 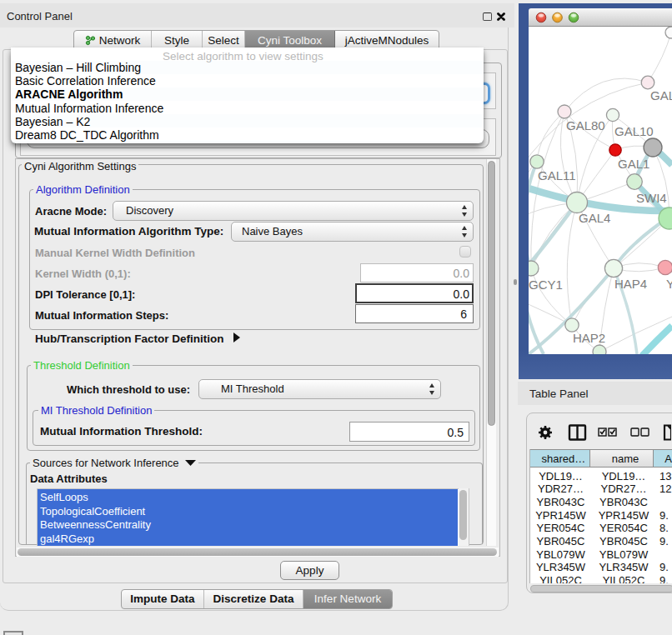 What do you see at coordinates (557, 175) in the screenshot?
I see `svg-text: GAL11` at bounding box center [557, 175].